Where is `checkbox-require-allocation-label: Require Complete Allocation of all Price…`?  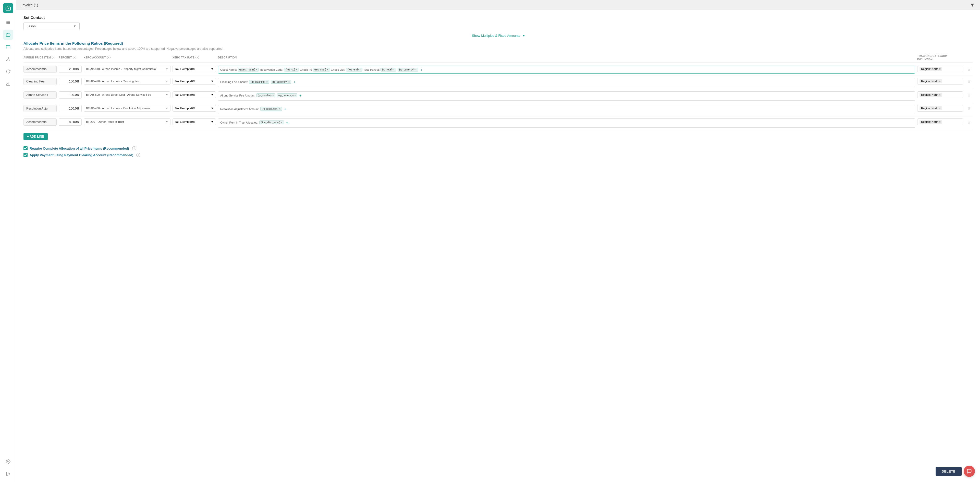
checkbox-require-allocation-label: Require Complete Allocation of all Price… is located at coordinates (79, 148).